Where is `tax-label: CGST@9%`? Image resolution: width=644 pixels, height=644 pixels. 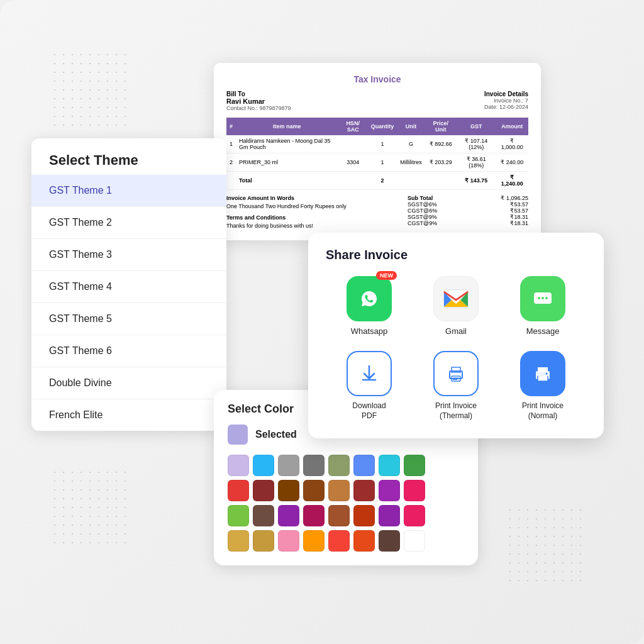 tax-label: CGST@9% is located at coordinates (423, 223).